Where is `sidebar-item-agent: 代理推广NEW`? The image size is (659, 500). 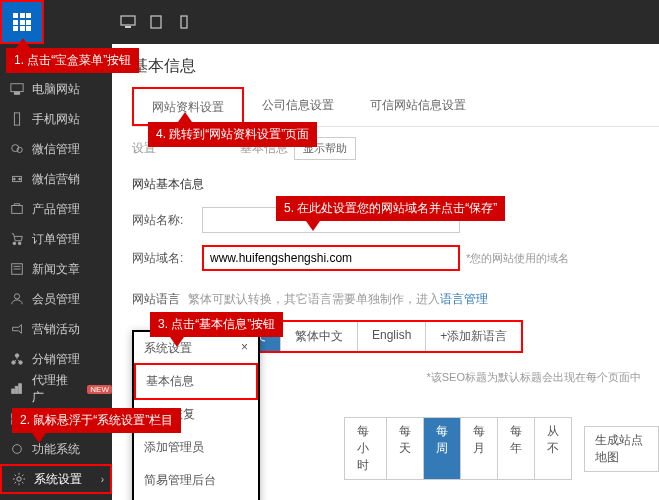
sidebar-item-agent: 代理推广NEW is located at coordinates (56, 389).